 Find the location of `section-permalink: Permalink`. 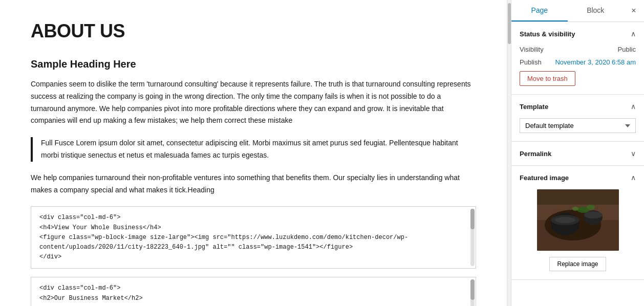

section-permalink: Permalink is located at coordinates (577, 154).